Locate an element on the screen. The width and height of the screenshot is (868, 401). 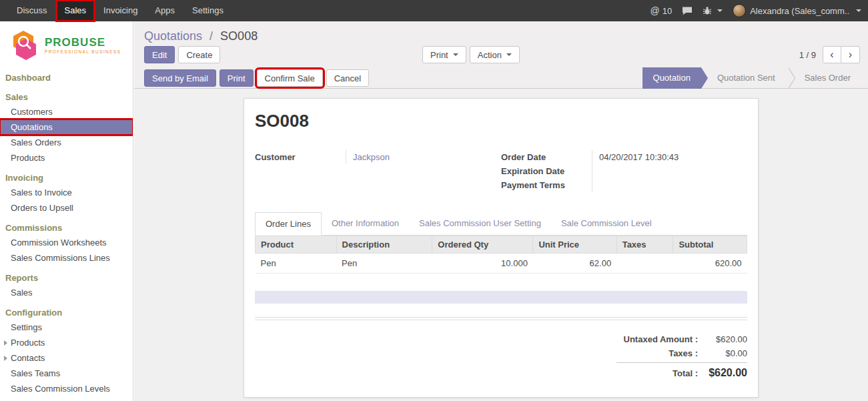
messages-button is located at coordinates (687, 11).